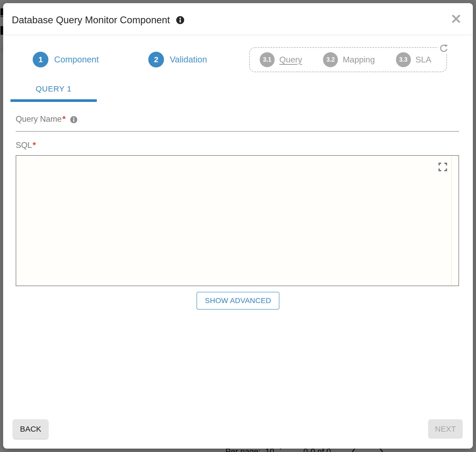  Describe the element at coordinates (156, 60) in the screenshot. I see `step-number-badge: 2` at that location.